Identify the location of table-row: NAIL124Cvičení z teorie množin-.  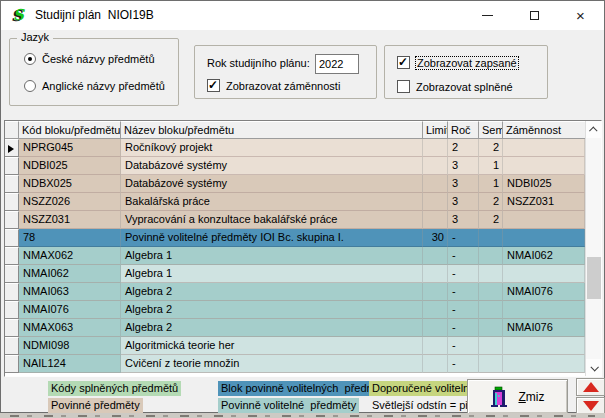
(295, 364).